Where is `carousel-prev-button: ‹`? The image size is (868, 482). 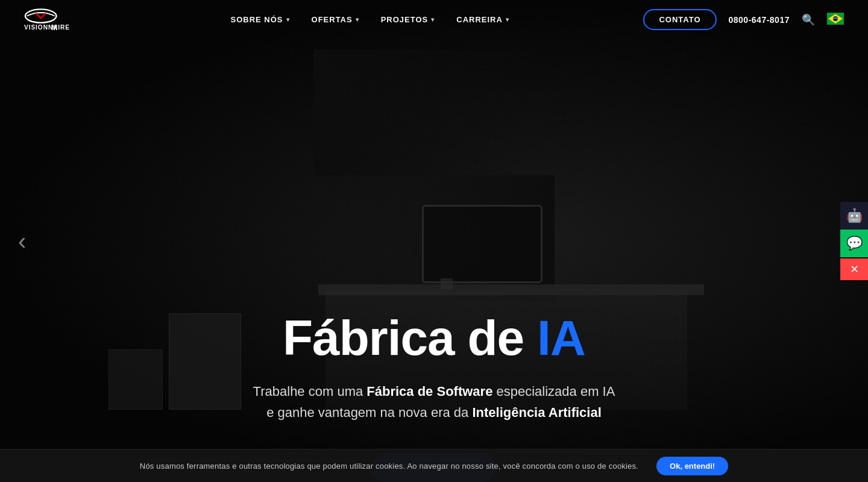
carousel-prev-button: ‹ is located at coordinates (22, 241).